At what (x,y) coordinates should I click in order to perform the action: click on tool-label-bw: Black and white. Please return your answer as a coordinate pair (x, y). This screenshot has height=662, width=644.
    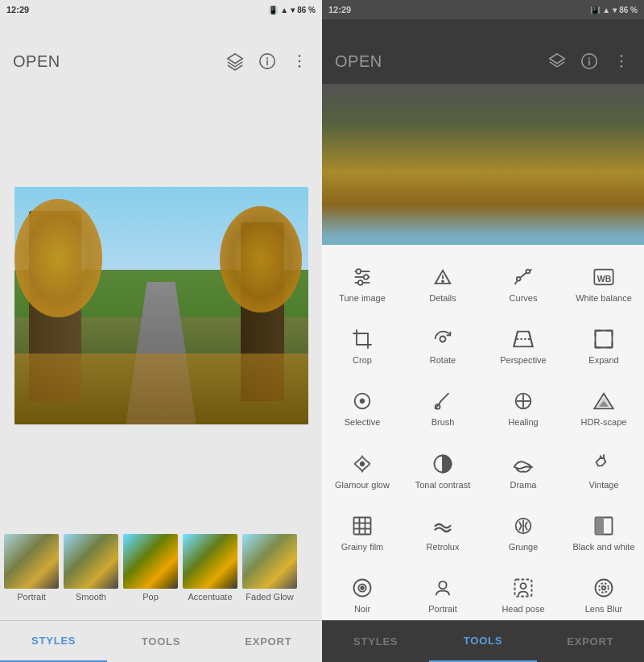
    Looking at the image, I should click on (604, 548).